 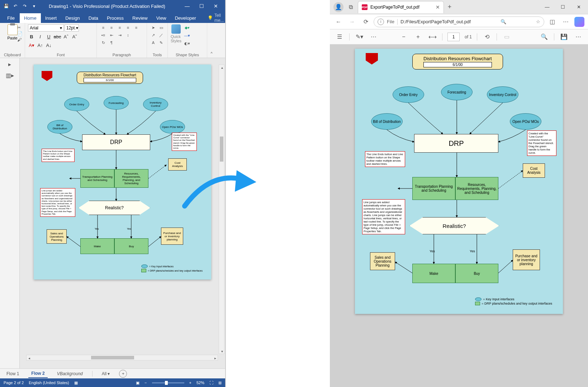 I want to click on redo-icon: ↷, so click(x=25, y=6).